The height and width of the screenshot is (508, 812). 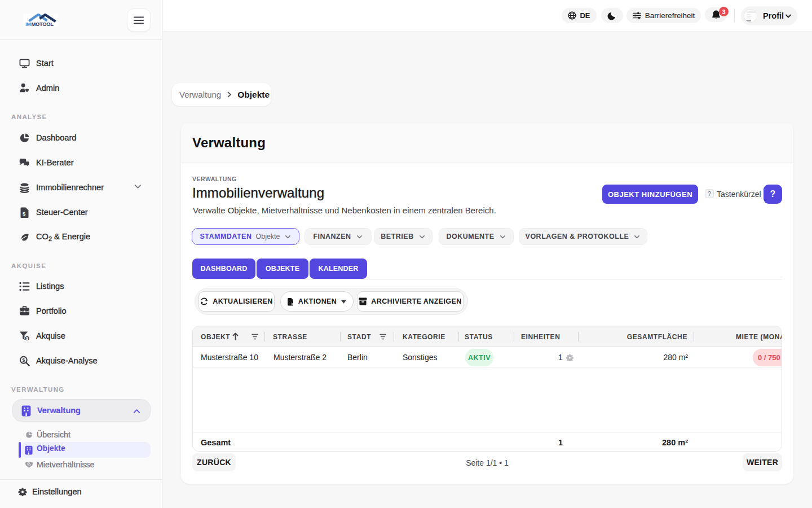 I want to click on svg-text: MOTOOL, so click(x=42, y=24).